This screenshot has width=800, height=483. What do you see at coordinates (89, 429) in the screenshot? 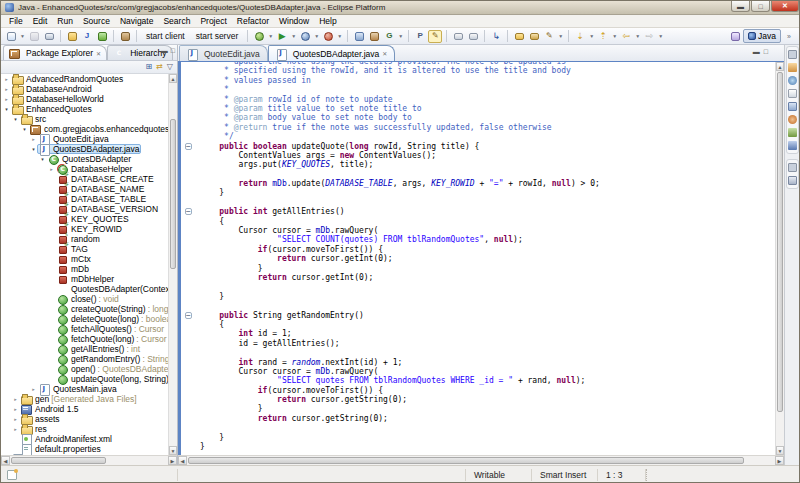
I see `tree-item-res: ▸res` at bounding box center [89, 429].